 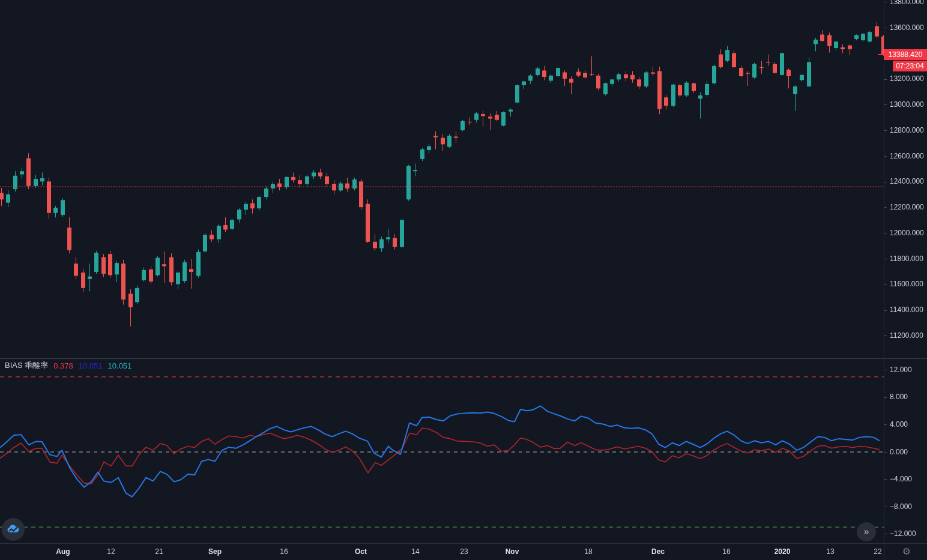 I want to click on time-axis-label: Dec, so click(x=658, y=552).